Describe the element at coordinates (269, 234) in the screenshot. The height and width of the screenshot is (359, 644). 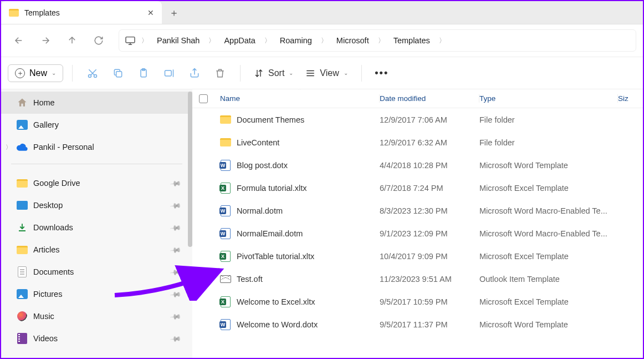
I see `file-name: NormalEmail.dotm` at that location.